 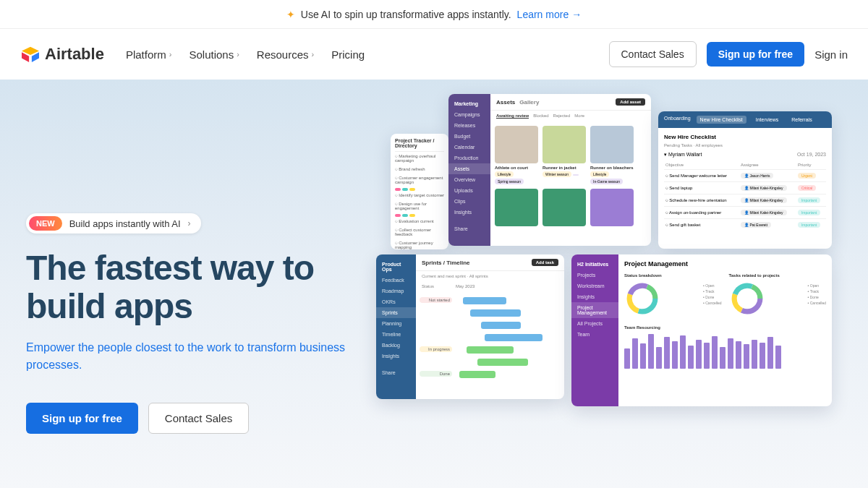 I want to click on hero-title: The fastest way to build apps, so click(x=200, y=288).